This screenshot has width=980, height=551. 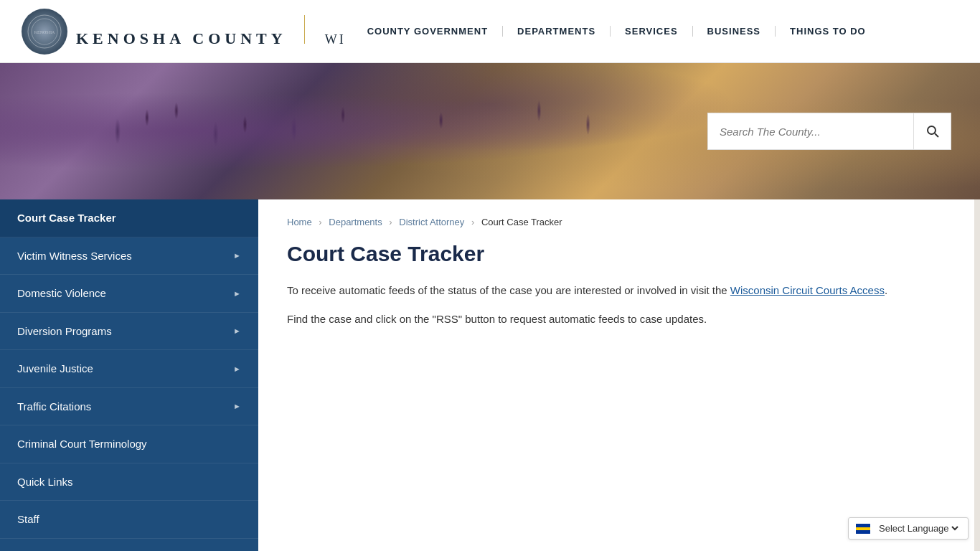 What do you see at coordinates (616, 319) in the screenshot?
I see `paragraph-2: Find the case and click on the "RSS" but…` at bounding box center [616, 319].